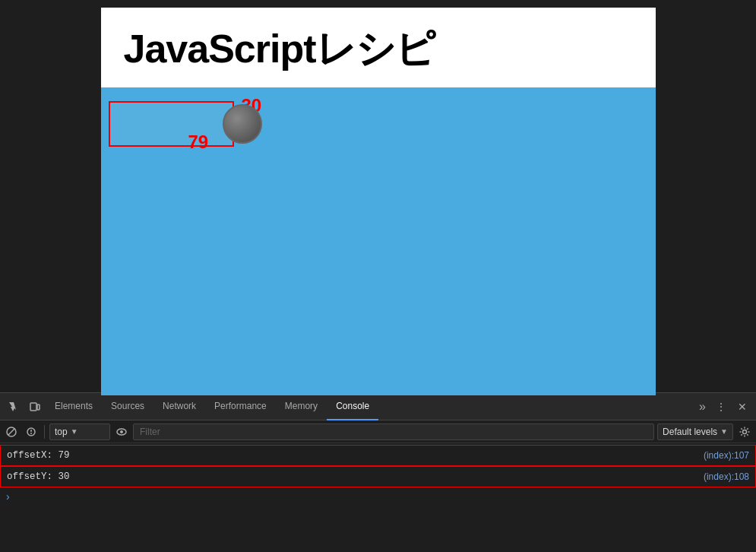 Image resolution: width=756 pixels, height=552 pixels. What do you see at coordinates (11, 432) in the screenshot?
I see `clear-console-icon` at bounding box center [11, 432].